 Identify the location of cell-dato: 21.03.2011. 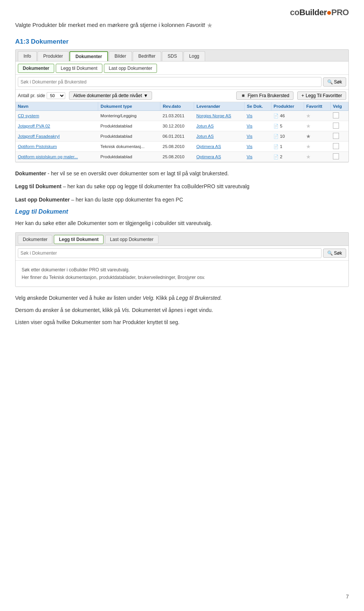
(177, 116).